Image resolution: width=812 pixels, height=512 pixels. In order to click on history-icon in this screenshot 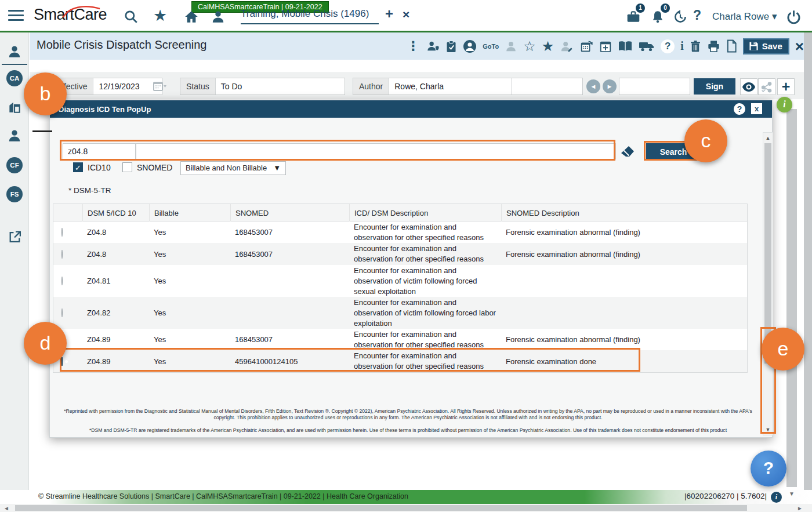, I will do `click(680, 17)`.